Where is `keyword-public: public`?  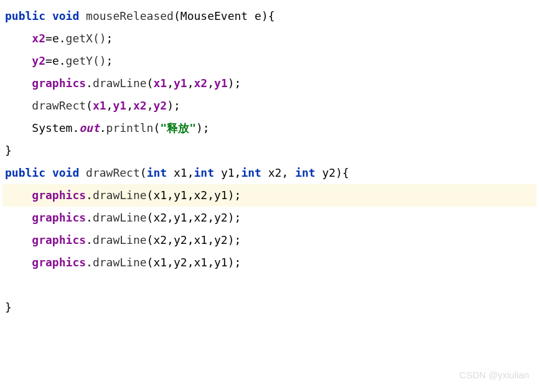
keyword-public: public is located at coordinates (25, 16).